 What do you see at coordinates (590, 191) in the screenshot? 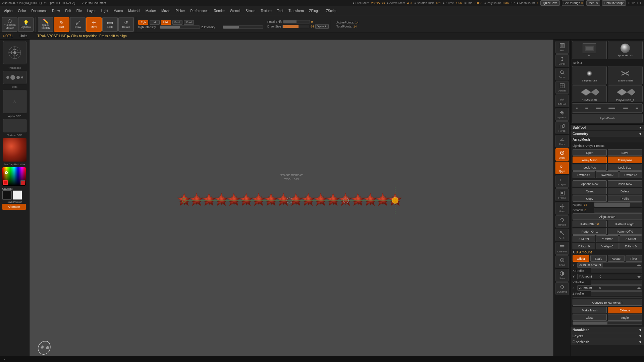
I see `reset-button: Reset` at bounding box center [590, 191].